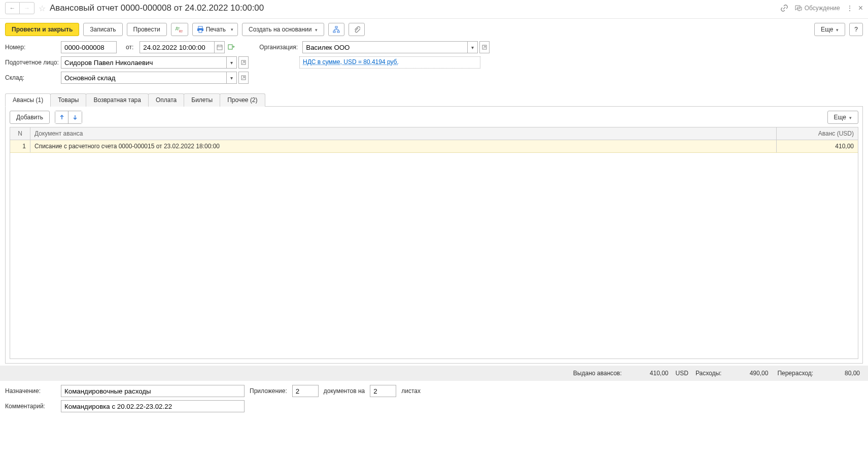  I want to click on dt-kt-button: ДтКт, so click(180, 29).